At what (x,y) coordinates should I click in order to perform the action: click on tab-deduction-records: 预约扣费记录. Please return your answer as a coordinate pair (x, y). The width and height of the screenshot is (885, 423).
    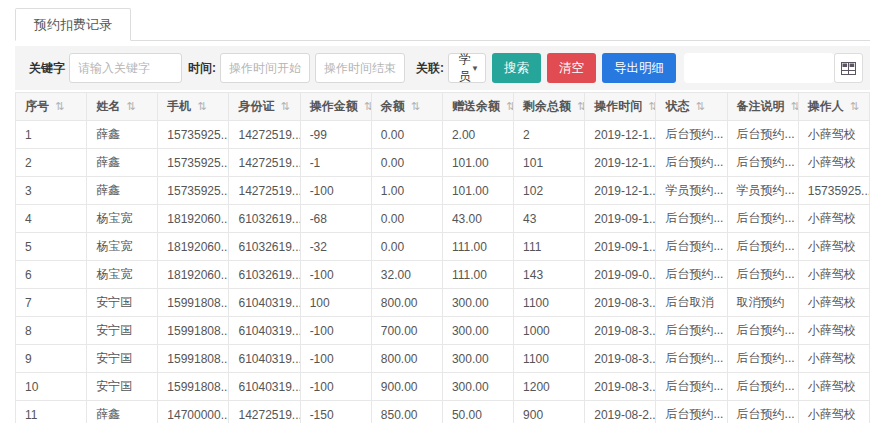
    Looking at the image, I should click on (73, 24).